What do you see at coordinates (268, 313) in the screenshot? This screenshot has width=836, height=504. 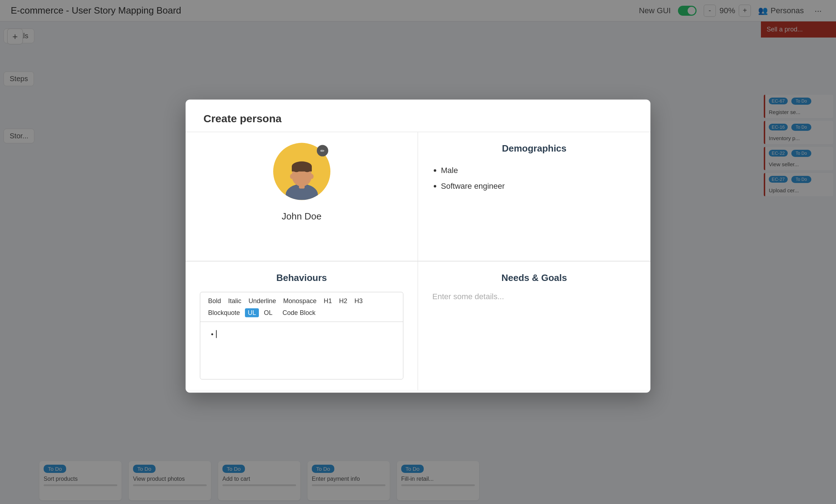 I see `ol-button: OL` at bounding box center [268, 313].